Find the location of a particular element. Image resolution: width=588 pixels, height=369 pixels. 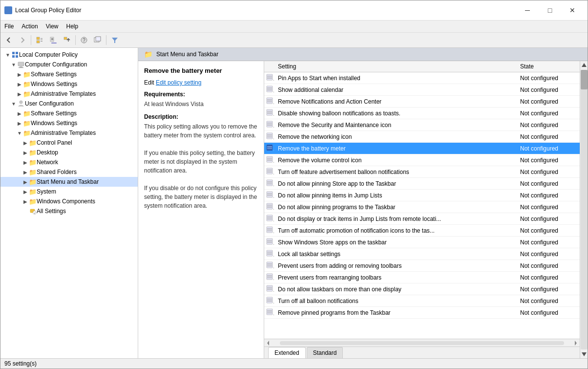

scroll-down-button is located at coordinates (584, 354).